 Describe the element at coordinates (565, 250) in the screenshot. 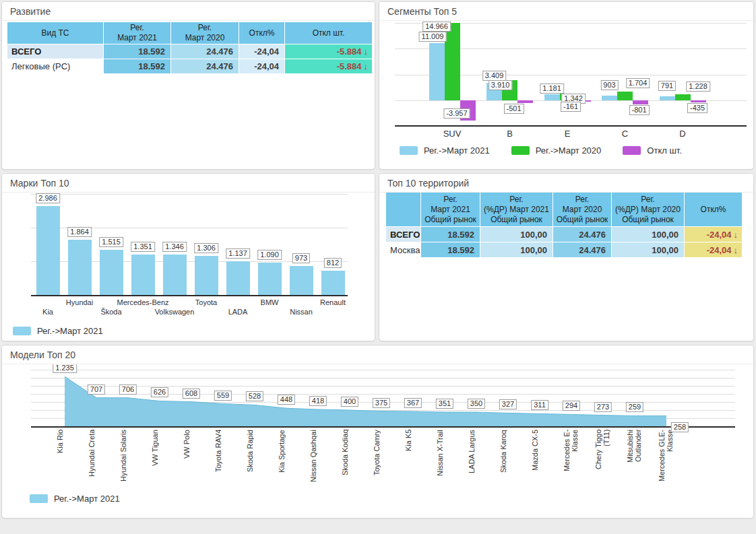

I see `table-row: Москва18.592100,0024.476100,00-24,04↓` at that location.